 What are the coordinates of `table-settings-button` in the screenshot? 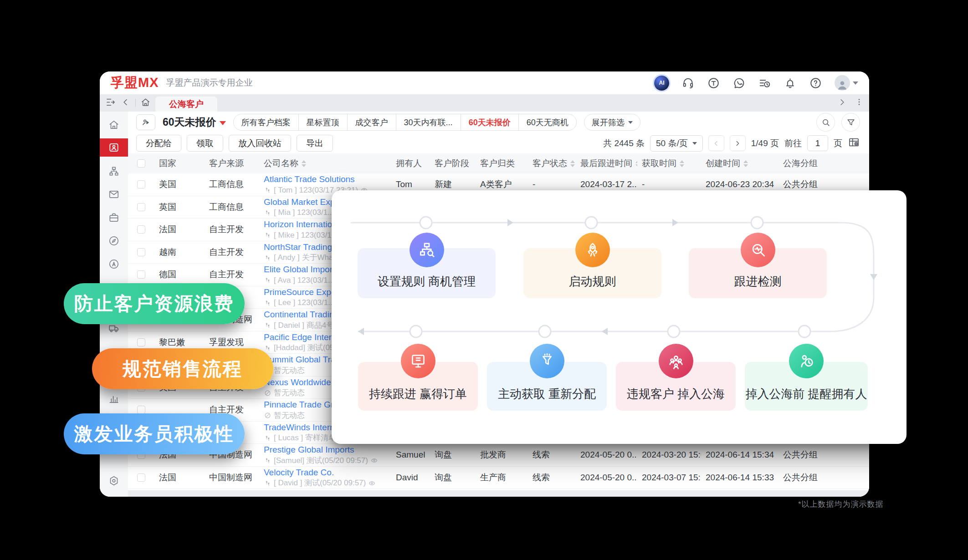 It's located at (854, 143).